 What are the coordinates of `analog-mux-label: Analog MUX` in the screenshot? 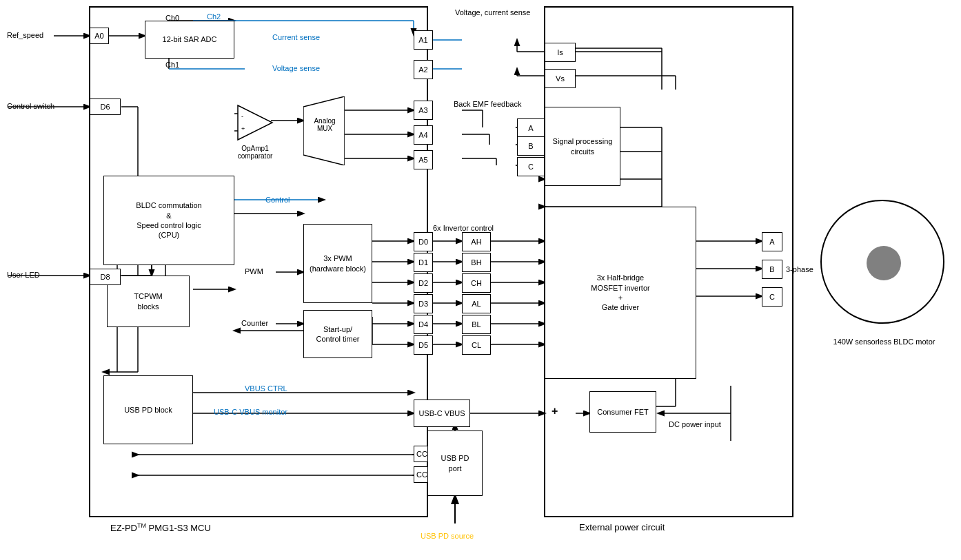 It's located at (325, 125).